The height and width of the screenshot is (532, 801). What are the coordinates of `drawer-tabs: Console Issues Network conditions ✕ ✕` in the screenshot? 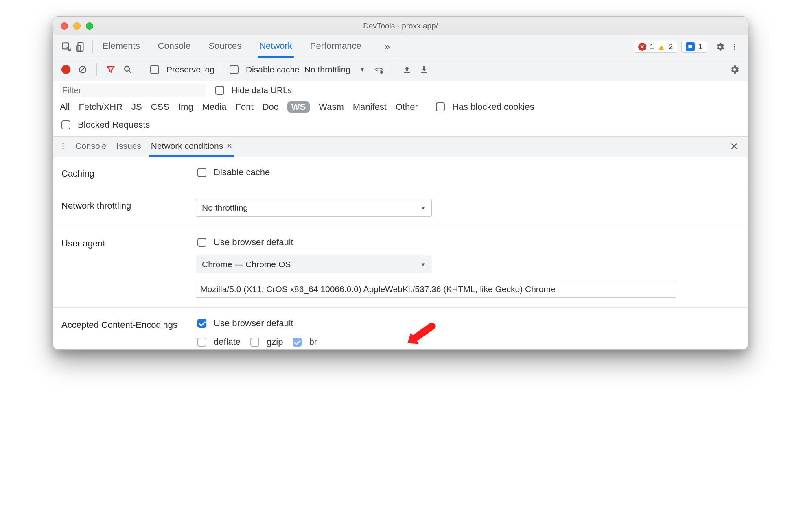 It's located at (400, 147).